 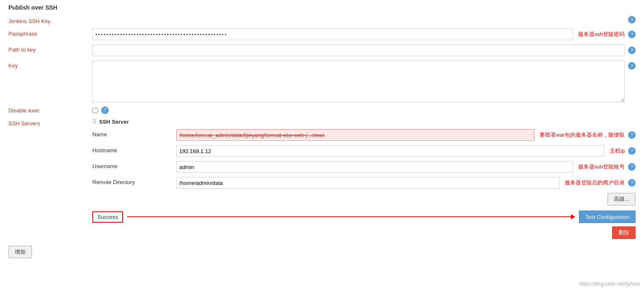 What do you see at coordinates (632, 135) in the screenshot?
I see `name-help-icon: ?` at bounding box center [632, 135].